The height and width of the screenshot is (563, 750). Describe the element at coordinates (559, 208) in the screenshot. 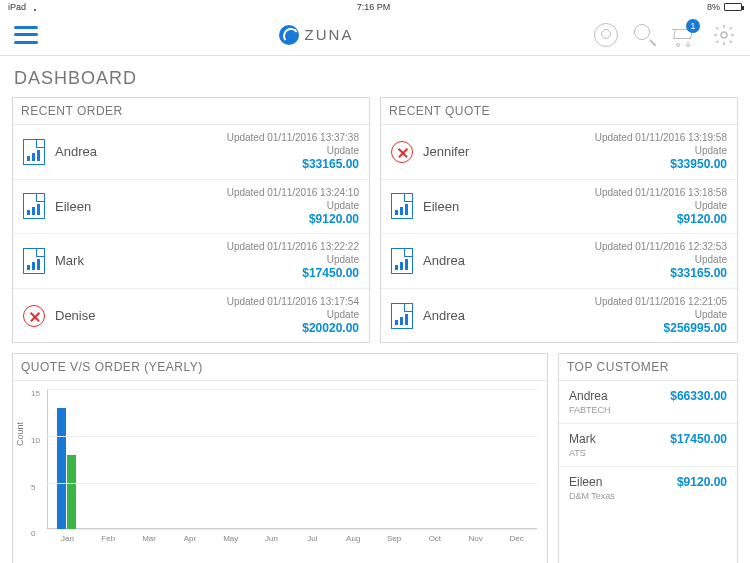

I see `list-item: EileenUpdated 01/11/2016 13:18:58Update$…` at that location.